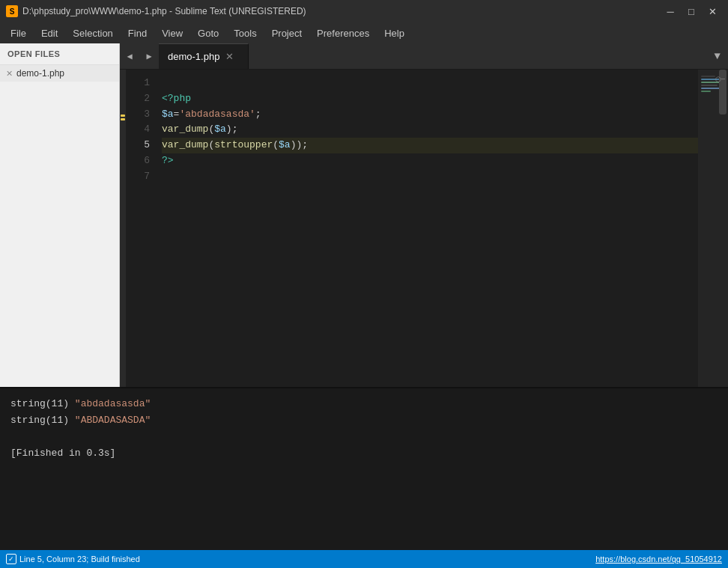 The image size is (728, 568). What do you see at coordinates (138, 84) in the screenshot?
I see `line-num: 1` at bounding box center [138, 84].